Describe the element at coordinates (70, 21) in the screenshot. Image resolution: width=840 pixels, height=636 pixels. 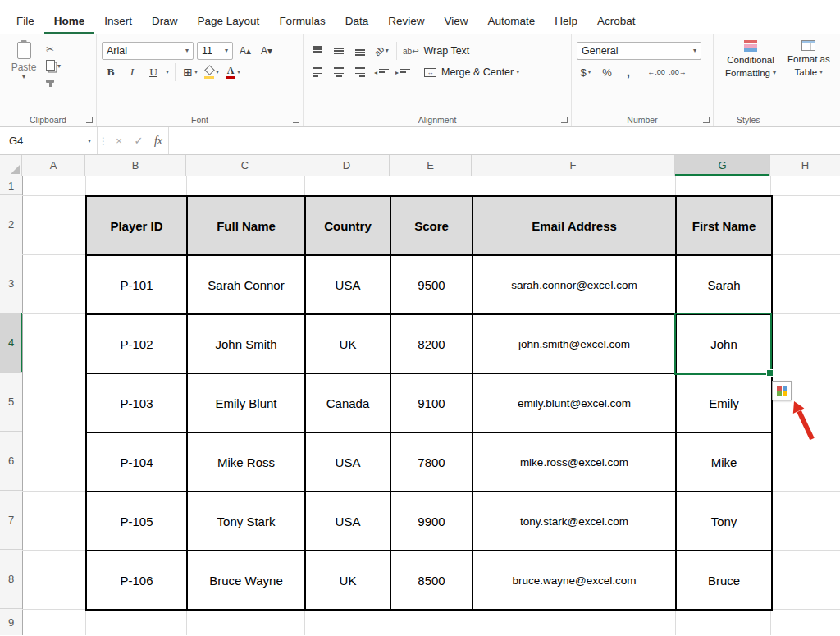
I see `ribbon-tab-home: Home` at that location.